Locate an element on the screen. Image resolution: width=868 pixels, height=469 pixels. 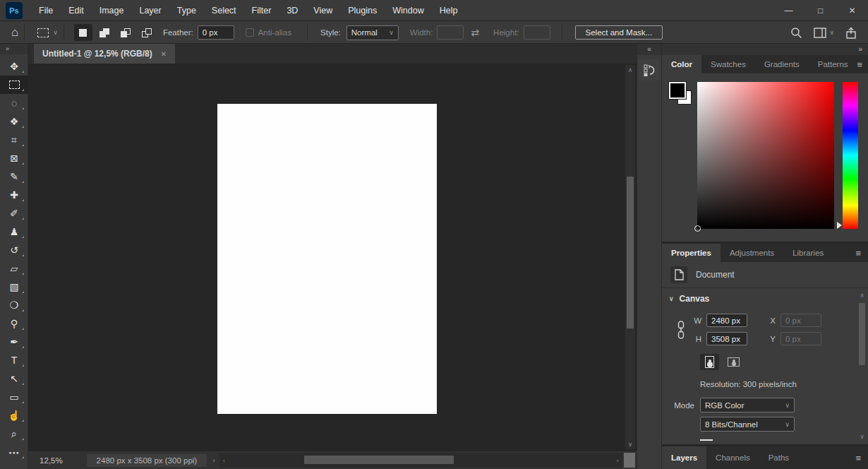
properties-scrollbar: ∧ ∨ is located at coordinates (862, 366).